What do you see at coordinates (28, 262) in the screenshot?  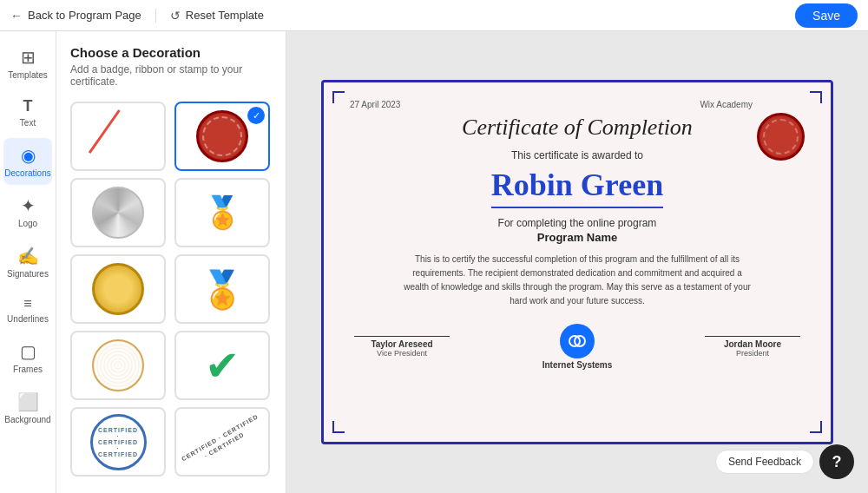 I see `icon-sidebar: ⊞ Templates T Text ◉ Decorations ✦ Logo …` at bounding box center [28, 262].